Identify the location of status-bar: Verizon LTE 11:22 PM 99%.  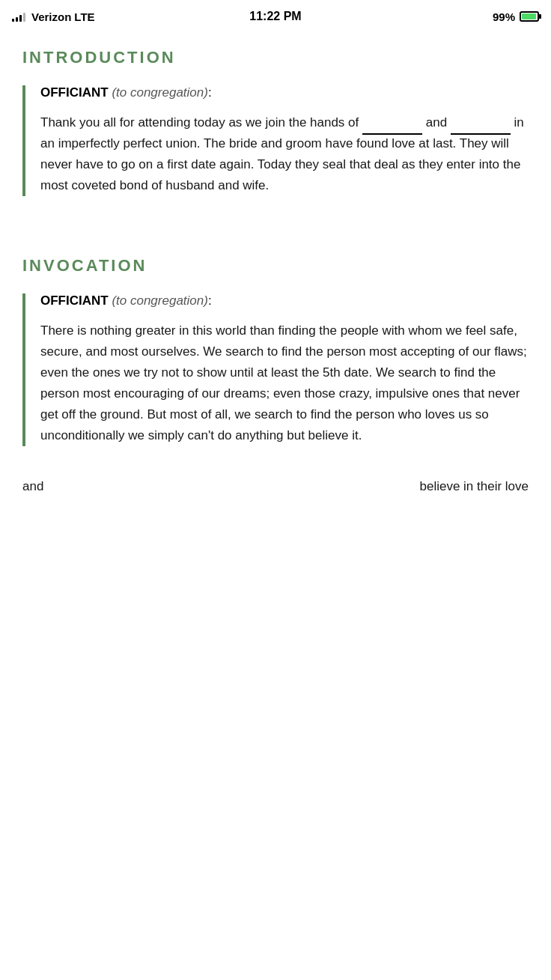
(276, 16).